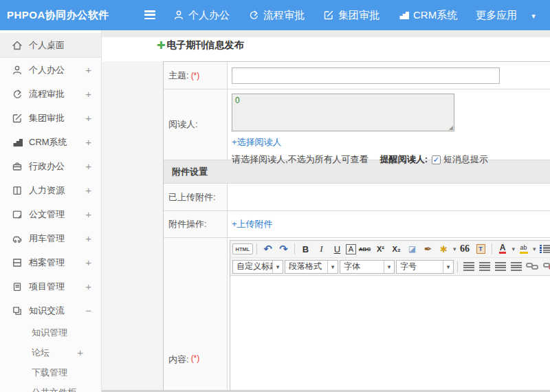  Describe the element at coordinates (201, 15) in the screenshot. I see `nav-personal-office: 个人办公` at that location.